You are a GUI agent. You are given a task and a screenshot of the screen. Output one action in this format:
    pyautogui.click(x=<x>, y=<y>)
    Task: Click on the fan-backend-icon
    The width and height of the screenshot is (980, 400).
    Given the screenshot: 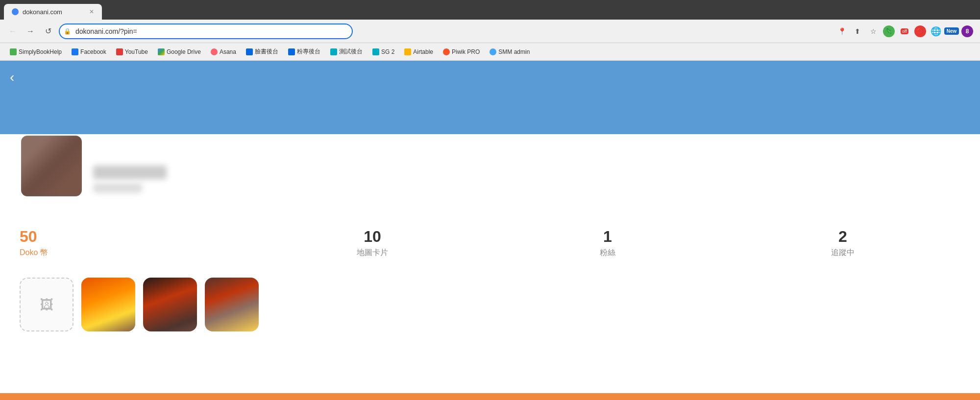 What is the action you would take?
    pyautogui.click(x=292, y=52)
    